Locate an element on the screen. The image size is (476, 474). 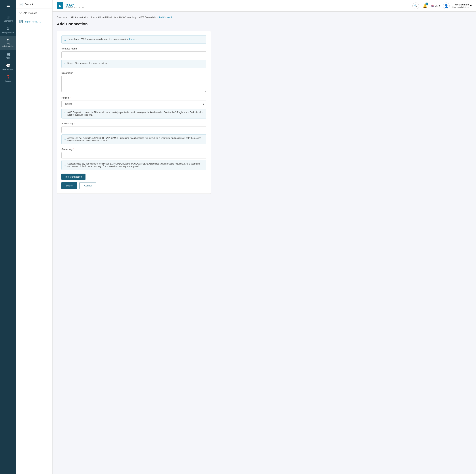
breadcrumb-aws-credentials: AWS Credentials is located at coordinates (147, 17).